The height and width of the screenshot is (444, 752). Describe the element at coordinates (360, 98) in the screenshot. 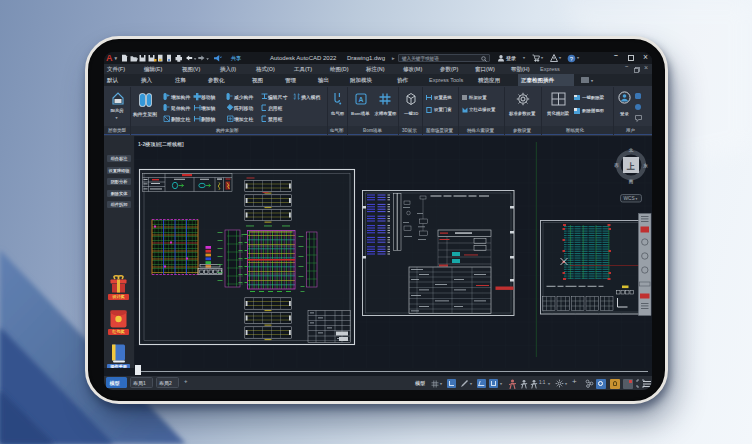

I see `svg-text: A` at that location.